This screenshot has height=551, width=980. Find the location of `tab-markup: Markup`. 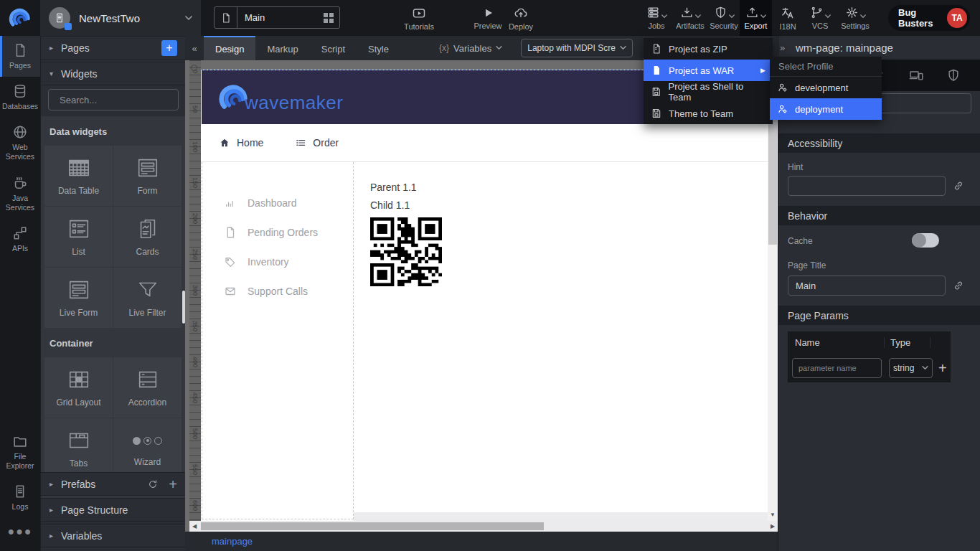

tab-markup: Markup is located at coordinates (283, 48).